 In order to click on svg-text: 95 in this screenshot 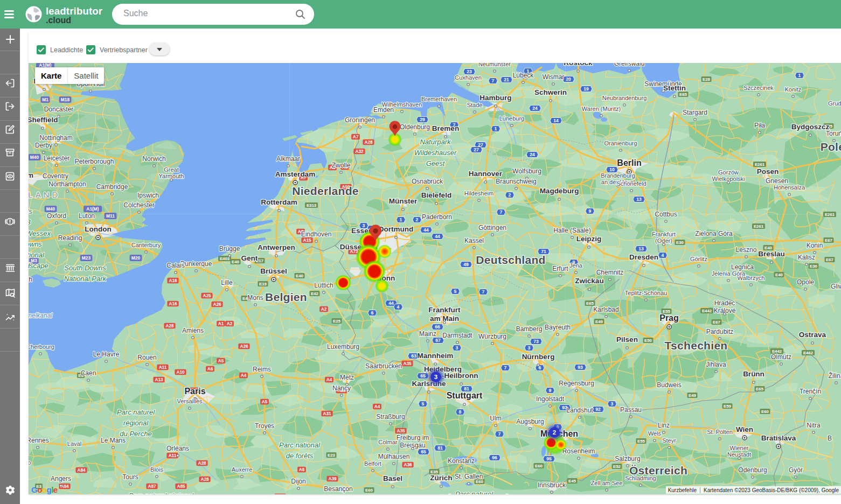, I will do `click(549, 459)`.